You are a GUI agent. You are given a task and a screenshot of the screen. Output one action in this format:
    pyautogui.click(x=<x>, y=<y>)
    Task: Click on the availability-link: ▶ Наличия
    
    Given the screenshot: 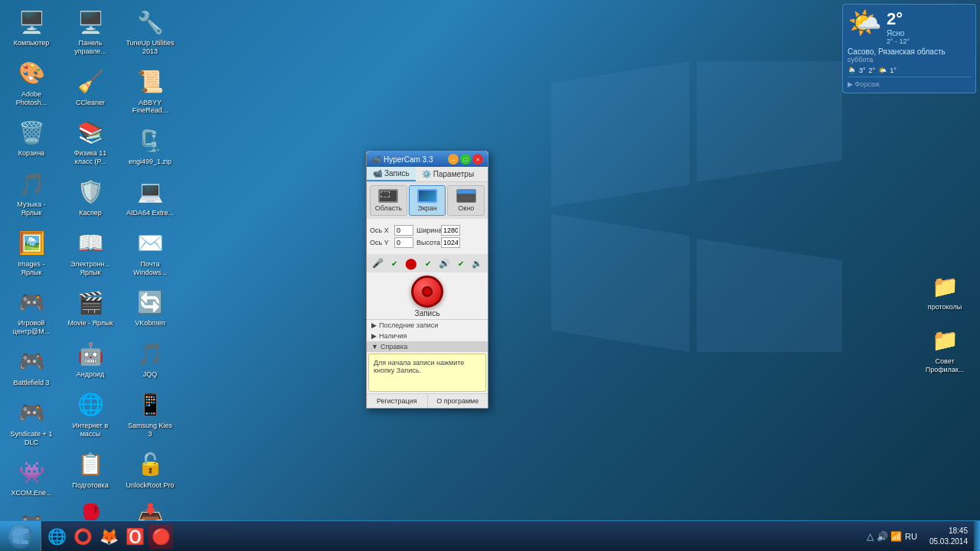 What is the action you would take?
    pyautogui.click(x=427, y=336)
    